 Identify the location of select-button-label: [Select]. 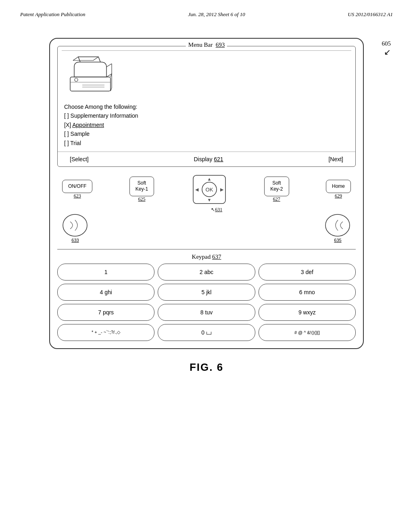
(79, 159).